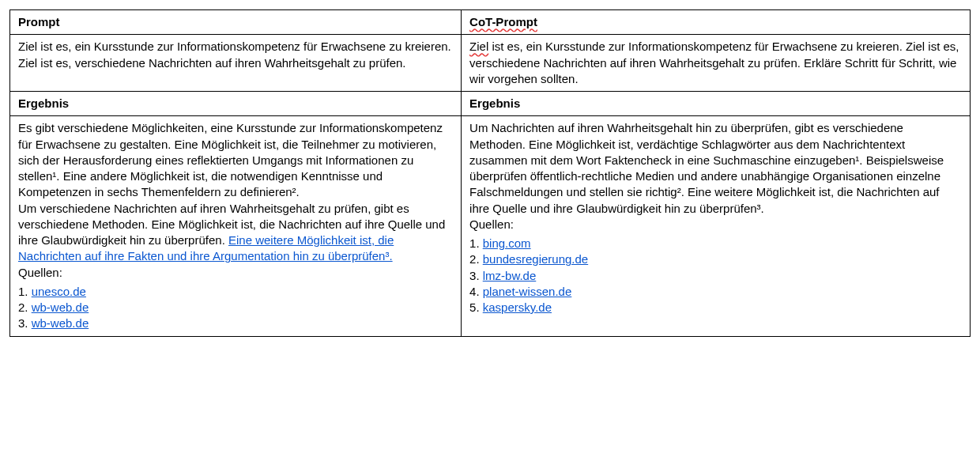 The image size is (980, 461). What do you see at coordinates (528, 291) in the screenshot?
I see `source-link: planet-wissen.de` at bounding box center [528, 291].